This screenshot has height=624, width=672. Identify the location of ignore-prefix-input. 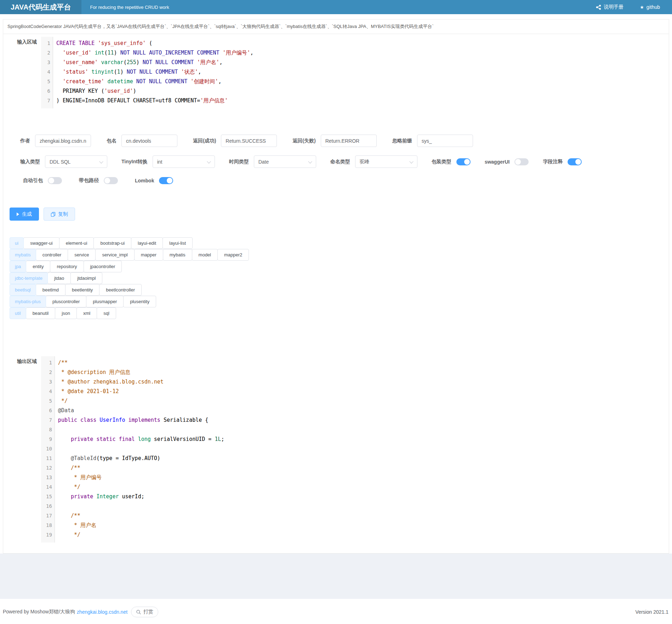
(445, 141).